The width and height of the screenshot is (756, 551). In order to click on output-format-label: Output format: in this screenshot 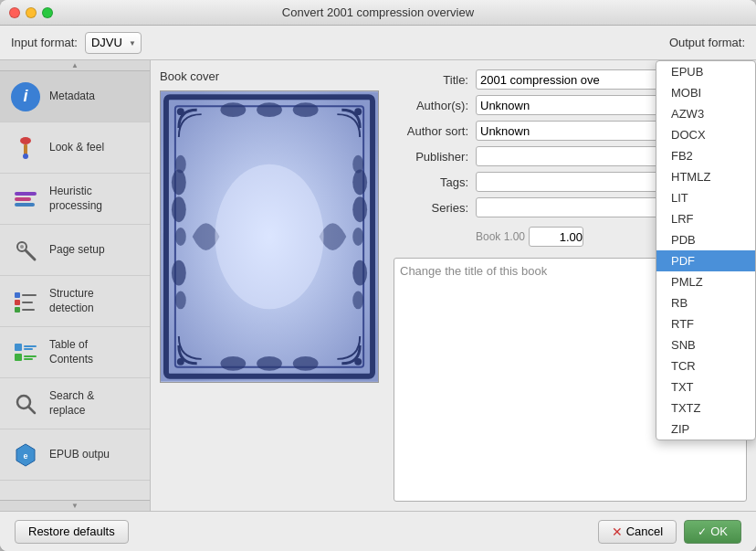, I will do `click(707, 42)`.